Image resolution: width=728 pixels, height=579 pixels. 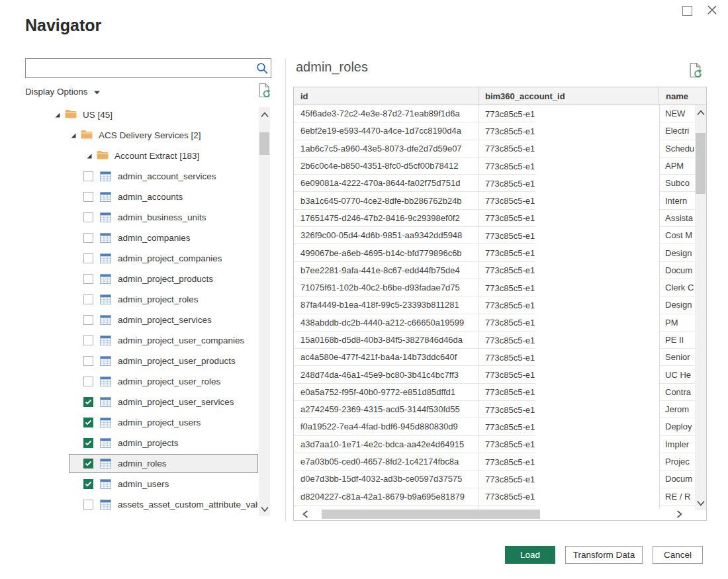 What do you see at coordinates (163, 340) in the screenshot?
I see `tree-item-box: admin_project_user_companies` at bounding box center [163, 340].